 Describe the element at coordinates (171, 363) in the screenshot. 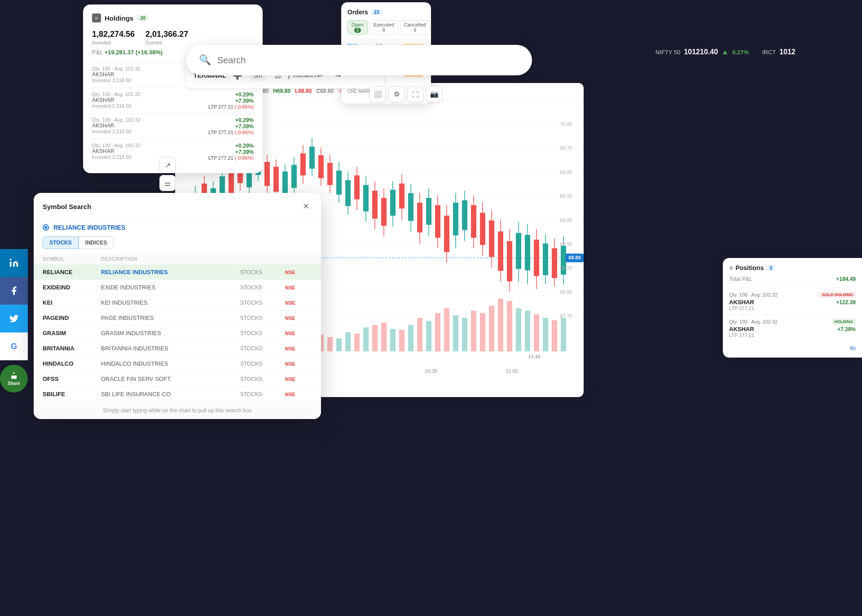

I see `row-description: HINDALCO INDUSTRIES` at that location.